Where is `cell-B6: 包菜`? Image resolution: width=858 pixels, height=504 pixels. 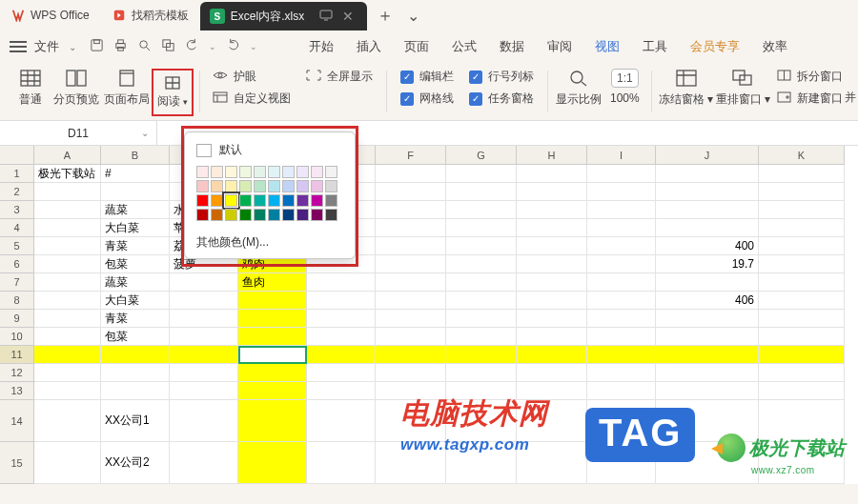
cell-B6: 包菜 is located at coordinates (135, 265).